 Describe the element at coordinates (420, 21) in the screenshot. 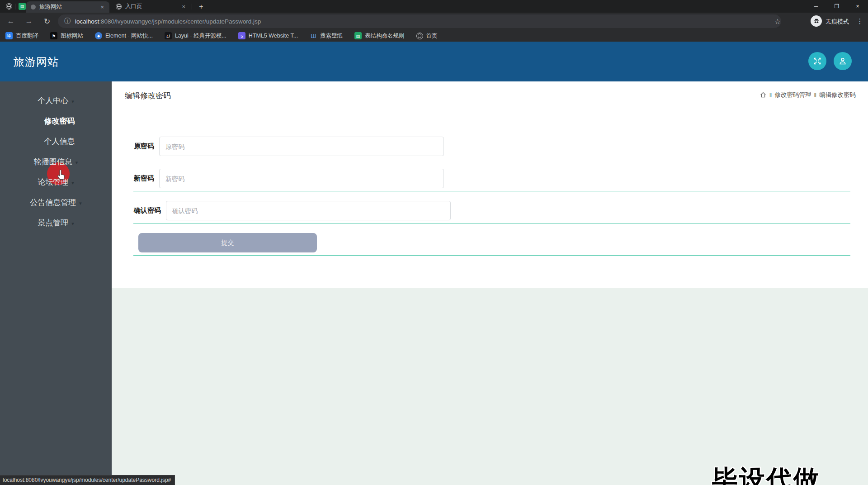

I see `address-bar: ⓘ localhost:8080/lvyouwangye/jsp/modules…` at that location.